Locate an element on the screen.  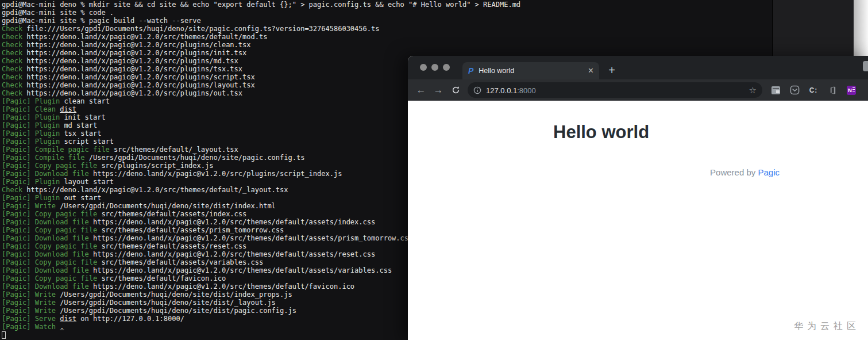
extensions-row: C: N is located at coordinates (813, 90).